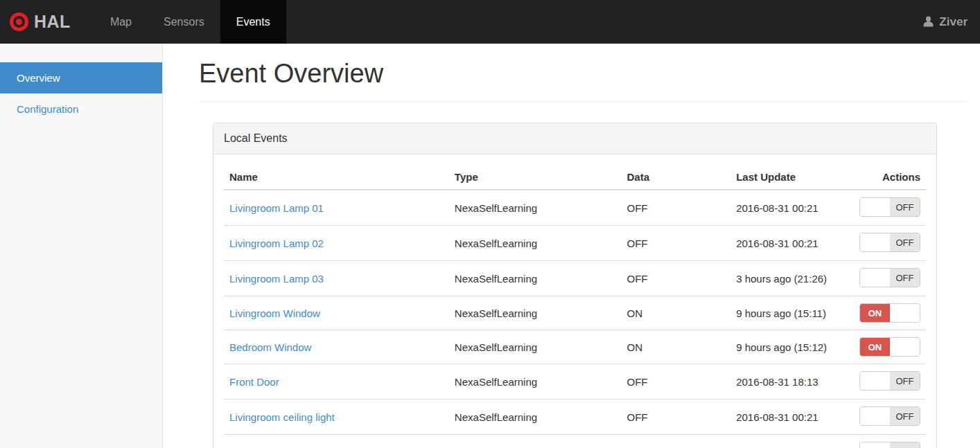 This screenshot has height=448, width=980. Describe the element at coordinates (337, 278) in the screenshot. I see `cell-name: Livingroom Lamp 03` at that location.